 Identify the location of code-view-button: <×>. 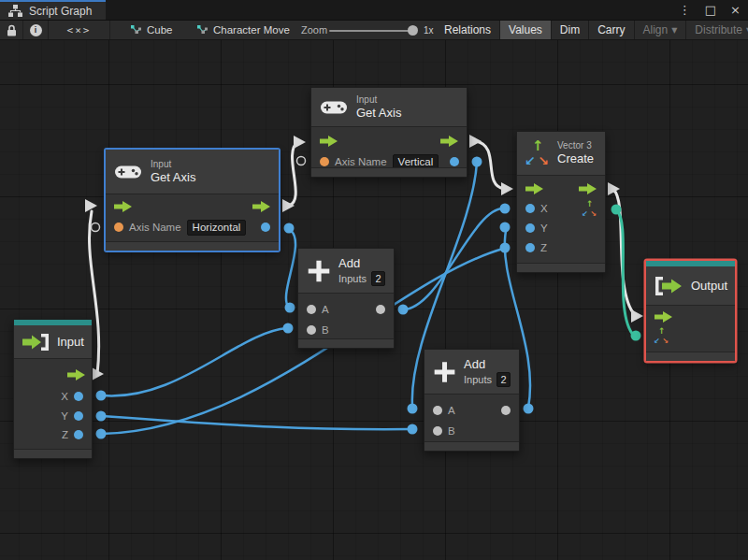
(79, 30).